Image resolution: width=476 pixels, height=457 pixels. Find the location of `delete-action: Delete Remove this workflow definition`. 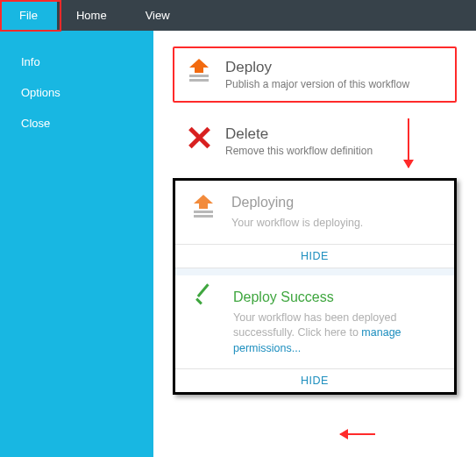

delete-action: Delete Remove this workflow definition is located at coordinates (315, 141).